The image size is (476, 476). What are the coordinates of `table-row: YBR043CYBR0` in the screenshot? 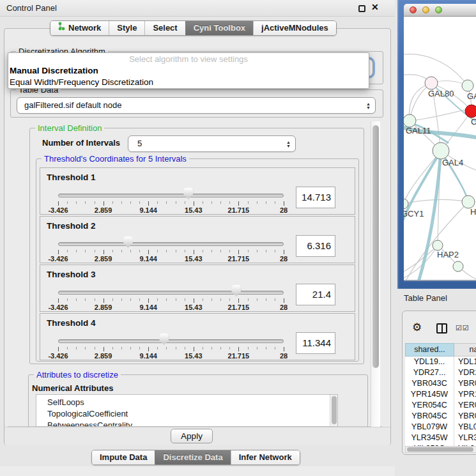 It's located at (441, 383).